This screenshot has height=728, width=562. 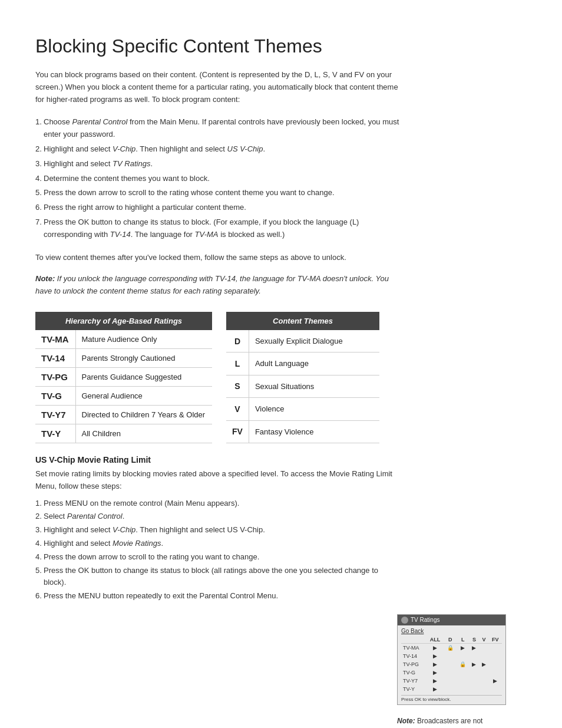 I want to click on table-row: TV-MA Mature Audience Only, so click(x=124, y=340).